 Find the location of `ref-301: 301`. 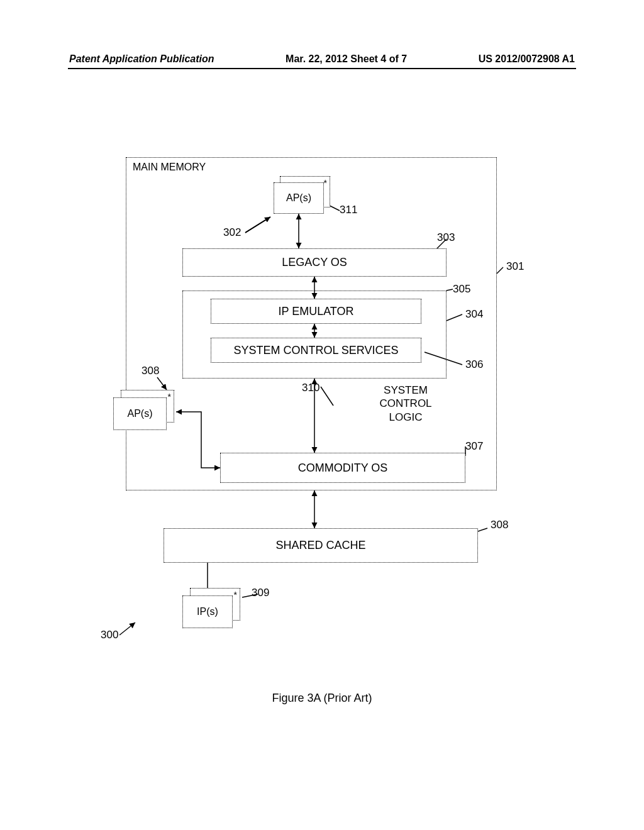

ref-301: 301 is located at coordinates (515, 267).